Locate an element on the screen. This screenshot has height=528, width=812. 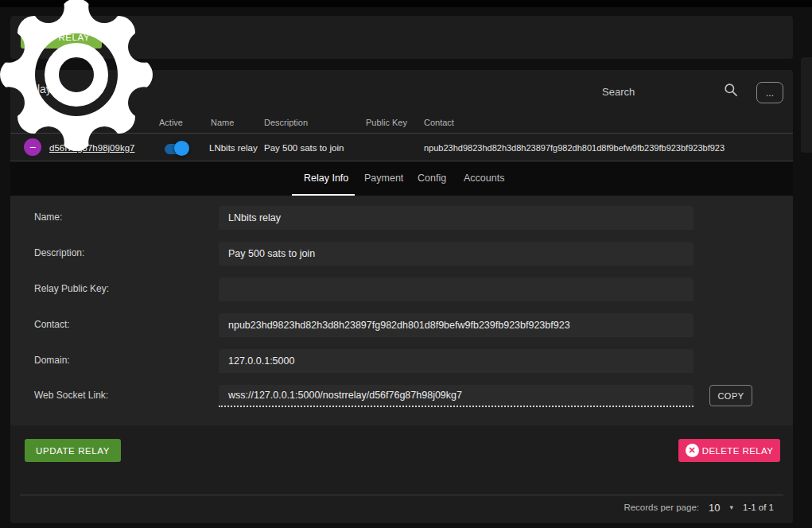
cancel-circle-icon: ✕ is located at coordinates (692, 450).